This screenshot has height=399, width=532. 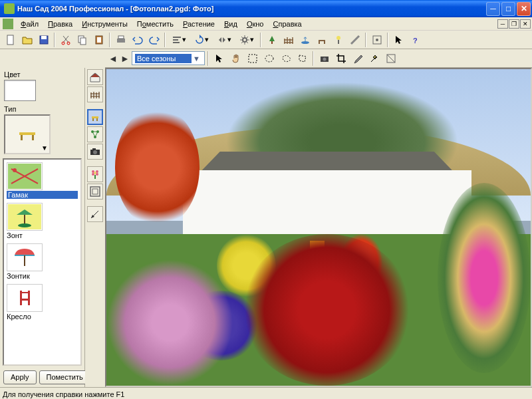 What do you see at coordinates (125, 59) in the screenshot?
I see `next-arrow-button: ►` at bounding box center [125, 59].